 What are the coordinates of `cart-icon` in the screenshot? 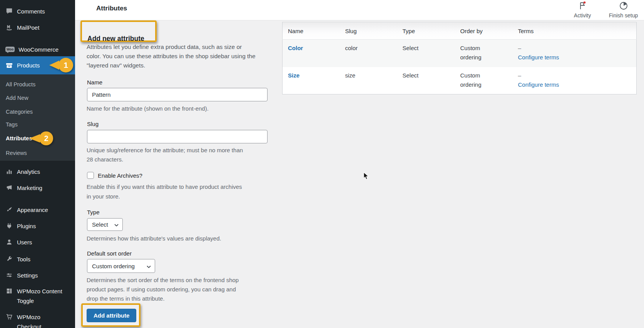 It's located at (9, 317).